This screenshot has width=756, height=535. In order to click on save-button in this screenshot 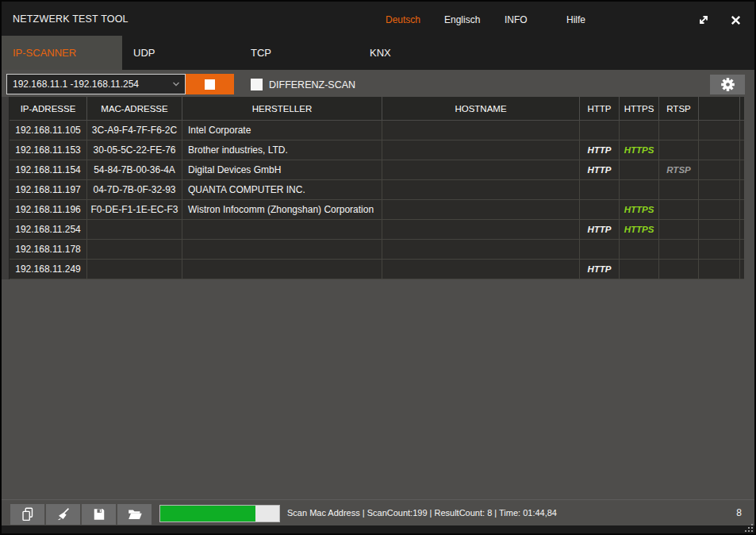, I will do `click(98, 514)`.